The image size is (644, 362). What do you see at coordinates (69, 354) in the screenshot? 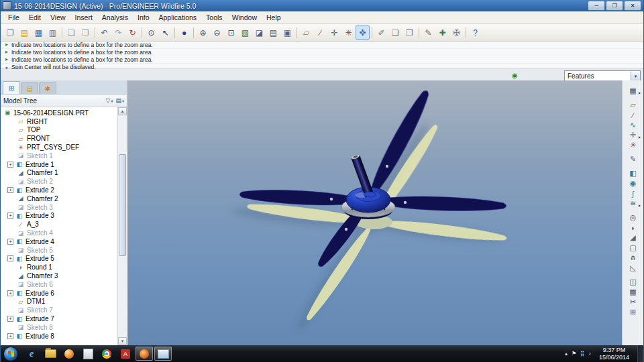
I see `taskbar-firefox` at bounding box center [69, 354].